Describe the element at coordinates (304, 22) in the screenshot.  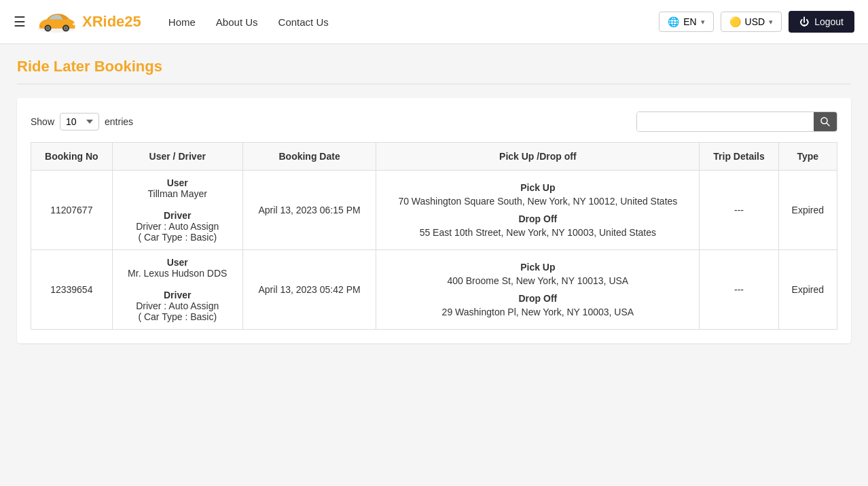
I see `nav-contact: Contact Us` at that location.